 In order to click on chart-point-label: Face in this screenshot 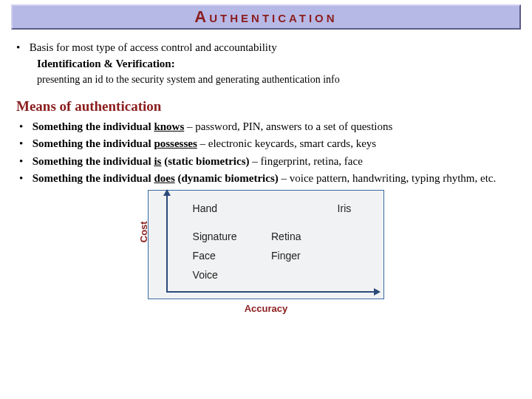, I will do `click(204, 256)`.